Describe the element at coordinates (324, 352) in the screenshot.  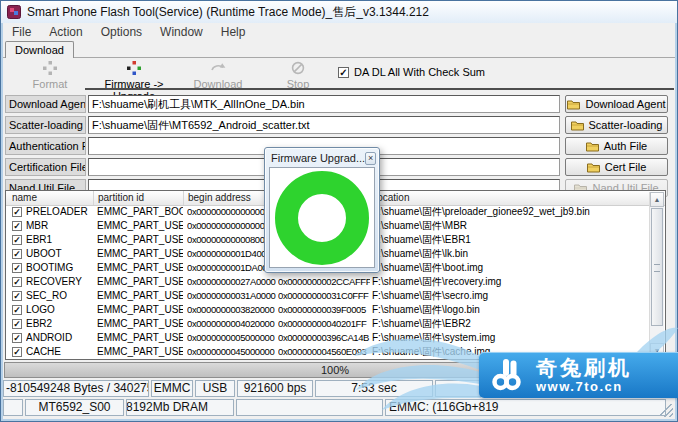
I see `cell-end: 0x000000004560E093` at that location.